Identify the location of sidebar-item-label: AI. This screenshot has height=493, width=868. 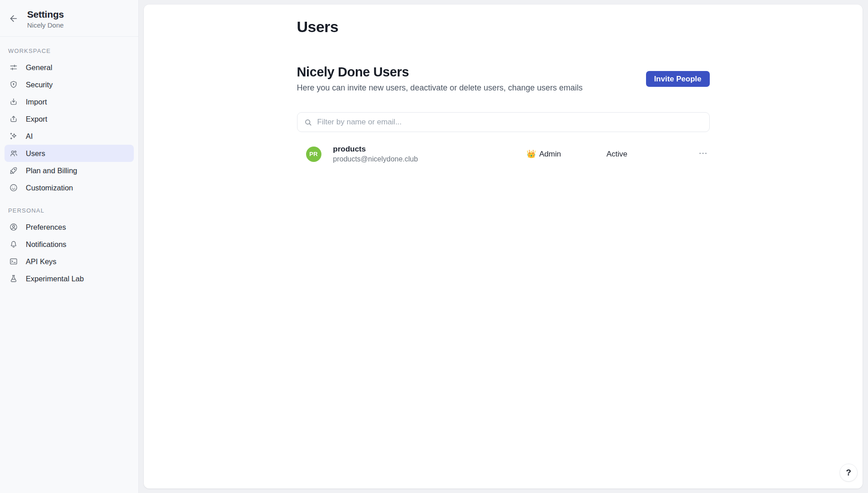
(29, 137).